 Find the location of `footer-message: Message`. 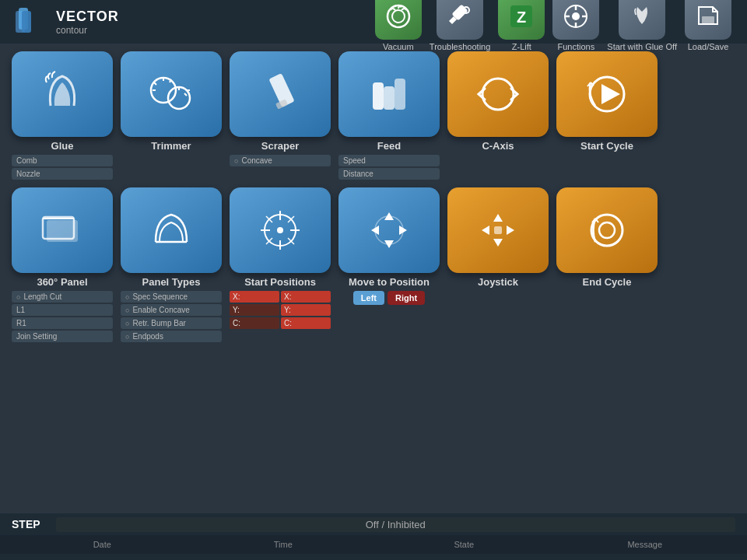

footer-message: Message is located at coordinates (646, 544).